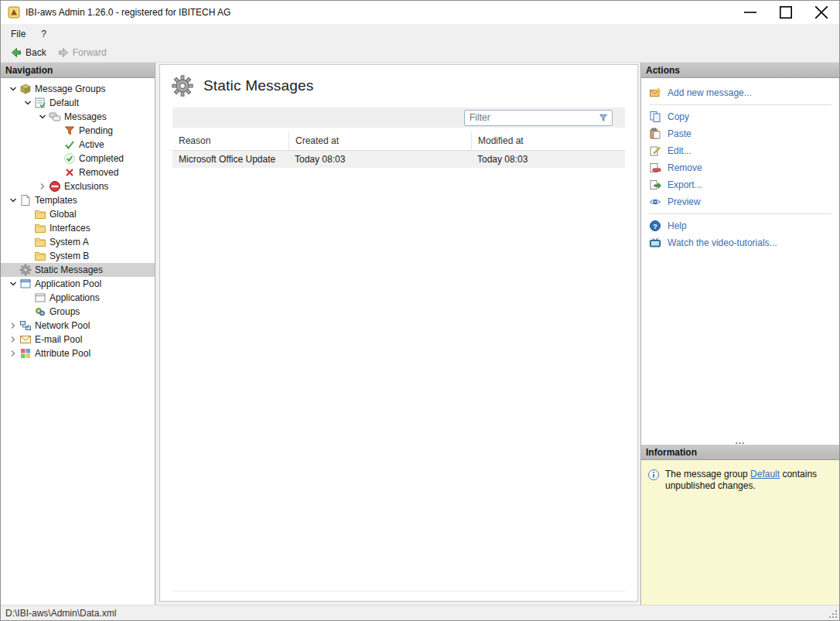 The height and width of the screenshot is (621, 840). Describe the element at coordinates (77, 340) in the screenshot. I see `tree-item-e-mail-pool: E-mail Pool` at that location.